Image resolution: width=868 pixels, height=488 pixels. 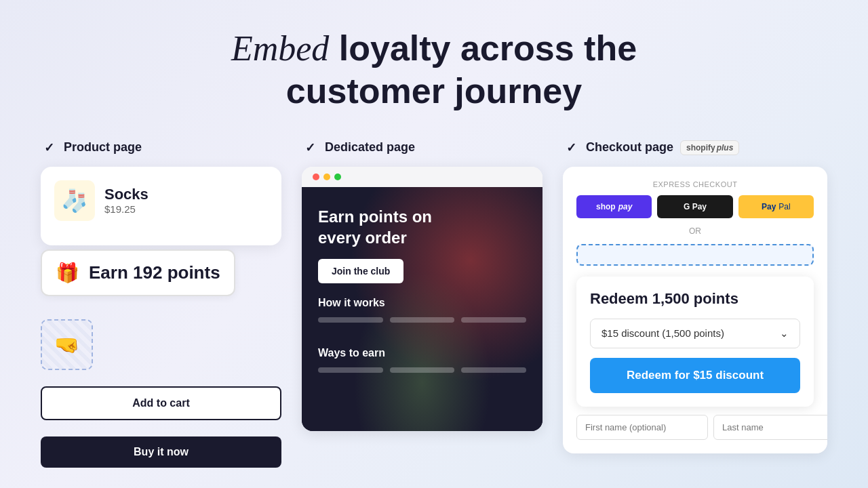 What do you see at coordinates (695, 342) in the screenshot?
I see `redeem-card: Redeem 1,500 points $15 discount (1,500 …` at bounding box center [695, 342].